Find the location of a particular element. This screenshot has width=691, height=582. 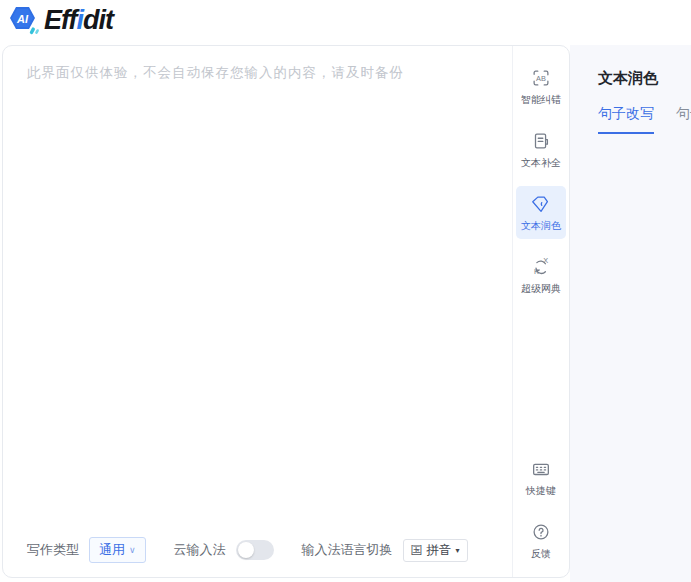

rail-item-feedback: 反馈 is located at coordinates (541, 540).